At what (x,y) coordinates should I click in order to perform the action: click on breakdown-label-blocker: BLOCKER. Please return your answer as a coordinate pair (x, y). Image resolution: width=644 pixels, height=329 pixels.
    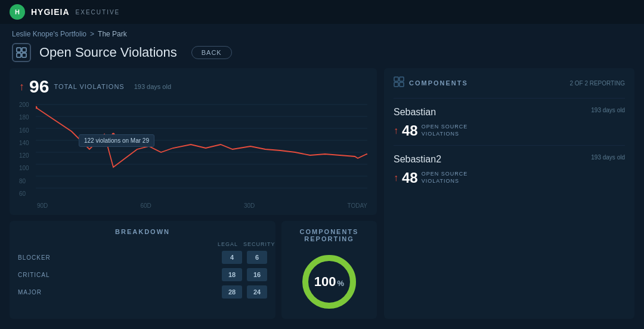
    Looking at the image, I should click on (120, 258).